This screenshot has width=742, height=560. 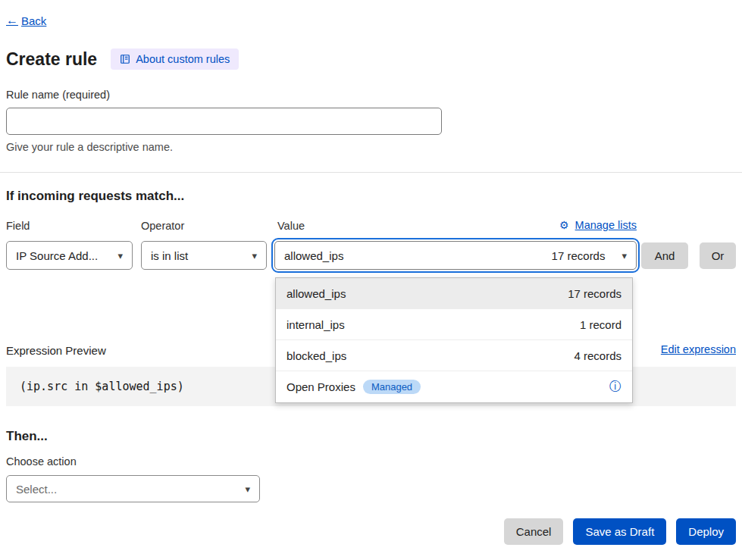 What do you see at coordinates (102, 386) in the screenshot?
I see `expression-code: (ip.src in $allowed_ips)` at bounding box center [102, 386].